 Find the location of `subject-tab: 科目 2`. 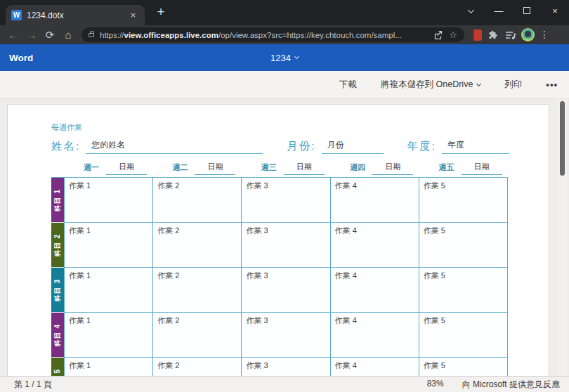

subject-tab: 科目 2 is located at coordinates (58, 245).